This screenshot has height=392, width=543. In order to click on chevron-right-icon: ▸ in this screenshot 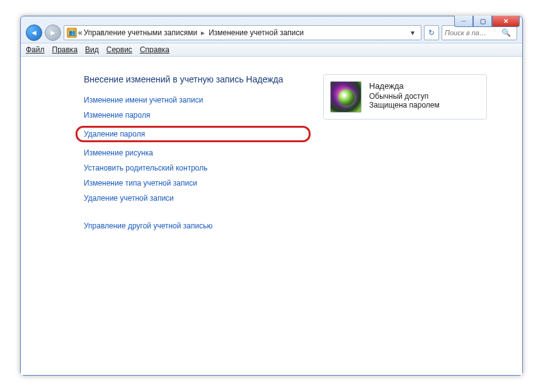, I will do `click(203, 33)`.